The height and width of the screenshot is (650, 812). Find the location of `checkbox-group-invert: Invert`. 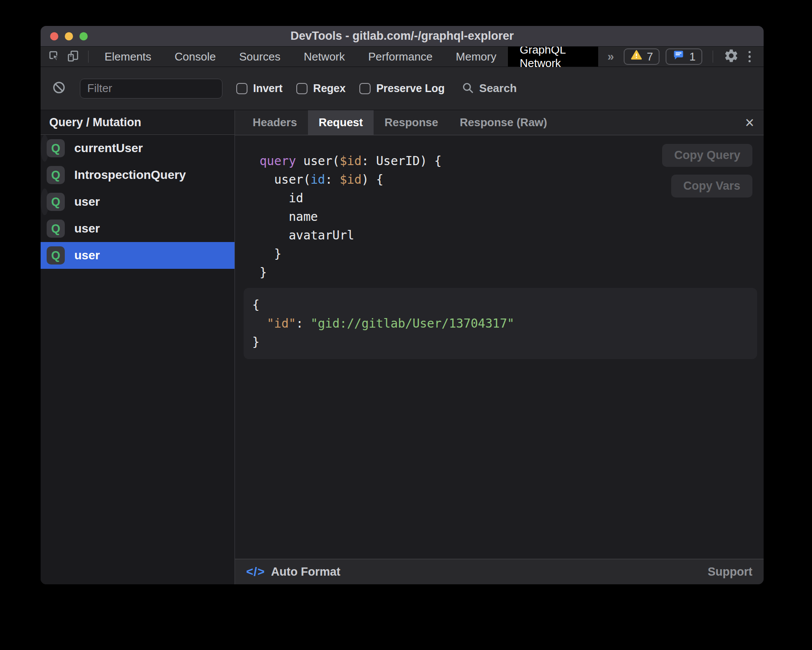

checkbox-group-invert: Invert is located at coordinates (259, 88).